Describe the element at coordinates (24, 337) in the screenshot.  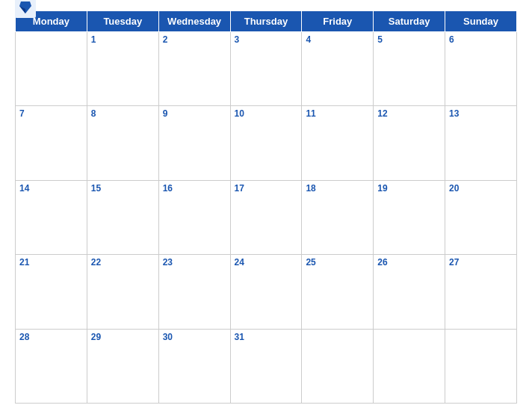
I see `day-number: 28` at that location.